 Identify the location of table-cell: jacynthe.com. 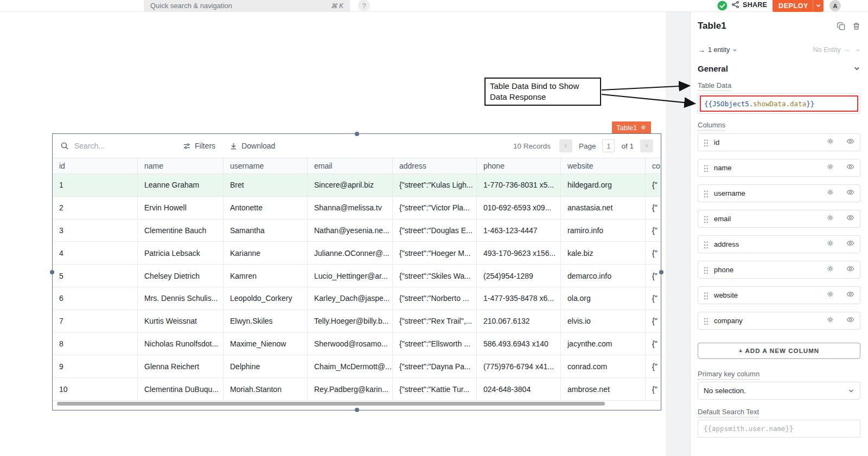
(603, 344).